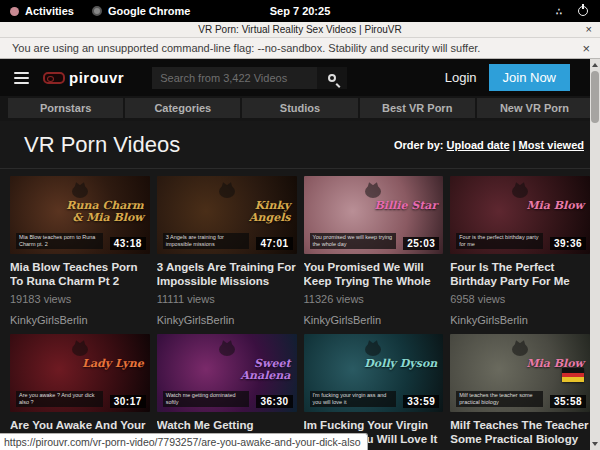 This screenshot has height=450, width=600. Describe the element at coordinates (354, 399) in the screenshot. I see `thumbnail-caption: I'm fucking your virgin ass and you will…` at that location.